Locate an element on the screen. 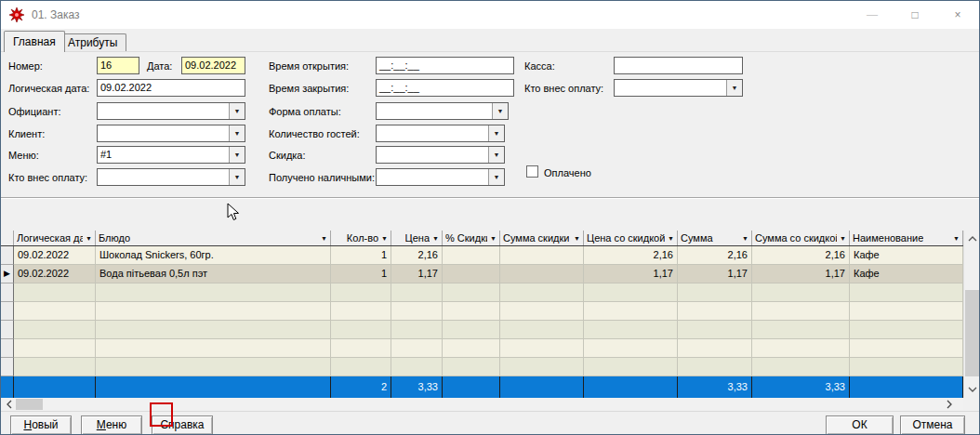  cell-sum: 2,16 is located at coordinates (715, 256).